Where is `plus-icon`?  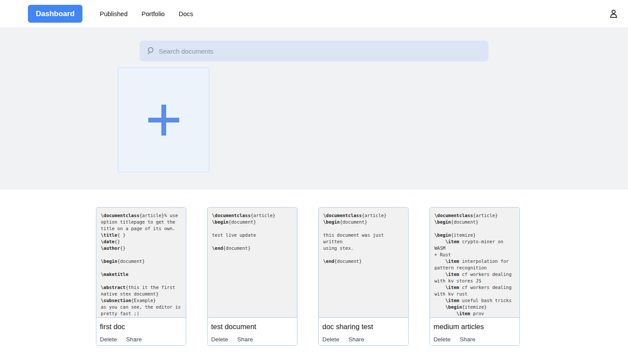
plus-icon is located at coordinates (164, 120).